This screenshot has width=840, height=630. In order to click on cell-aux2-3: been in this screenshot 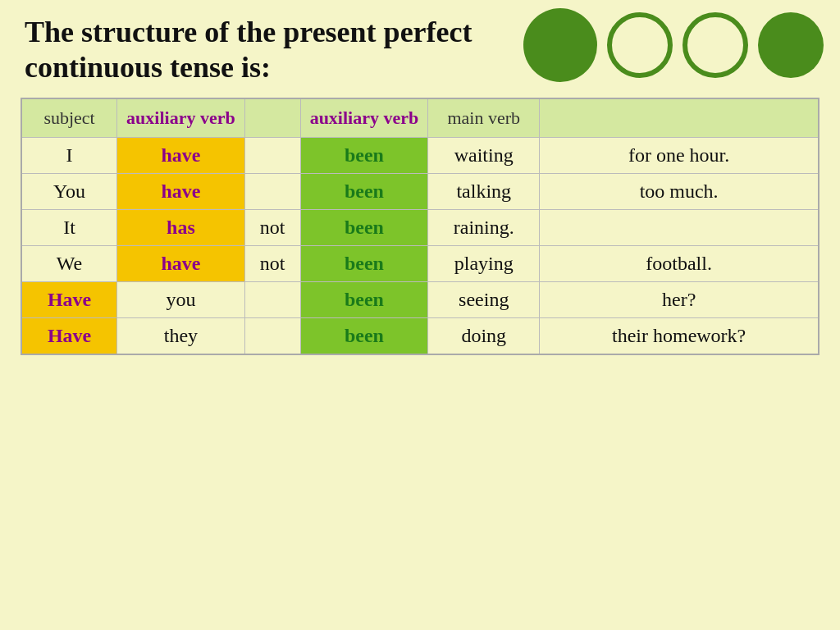, I will do `click(364, 264)`.